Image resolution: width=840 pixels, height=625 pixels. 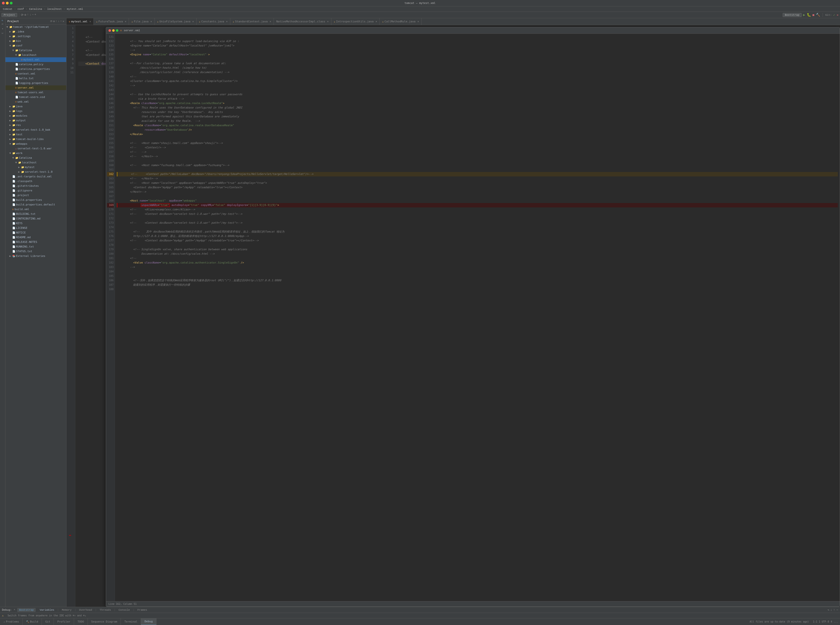 I want to click on list-item: ▶ 📁 .settings, so click(x=36, y=36).